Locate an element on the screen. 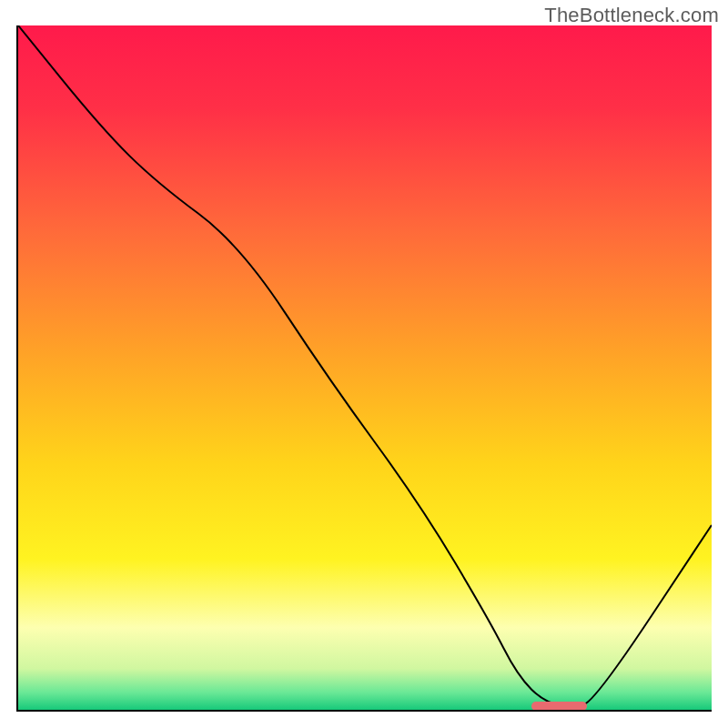 This screenshot has width=728, height=728. optimal-range-marker is located at coordinates (559, 706).